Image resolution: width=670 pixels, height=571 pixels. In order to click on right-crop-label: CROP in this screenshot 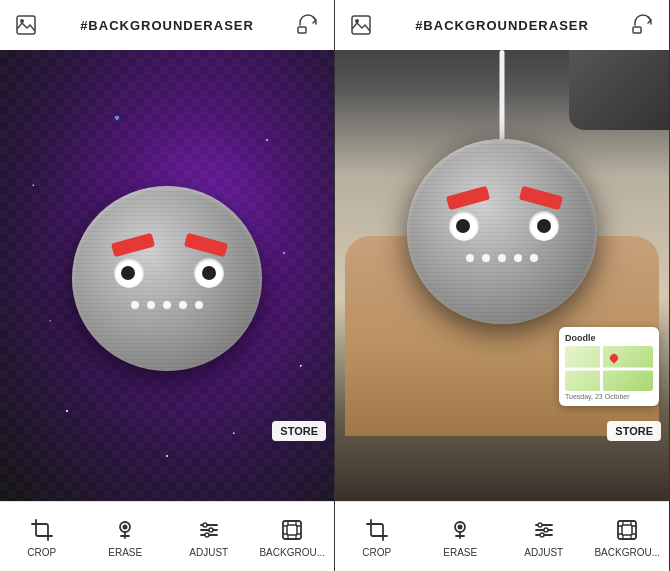, I will do `click(376, 552)`.